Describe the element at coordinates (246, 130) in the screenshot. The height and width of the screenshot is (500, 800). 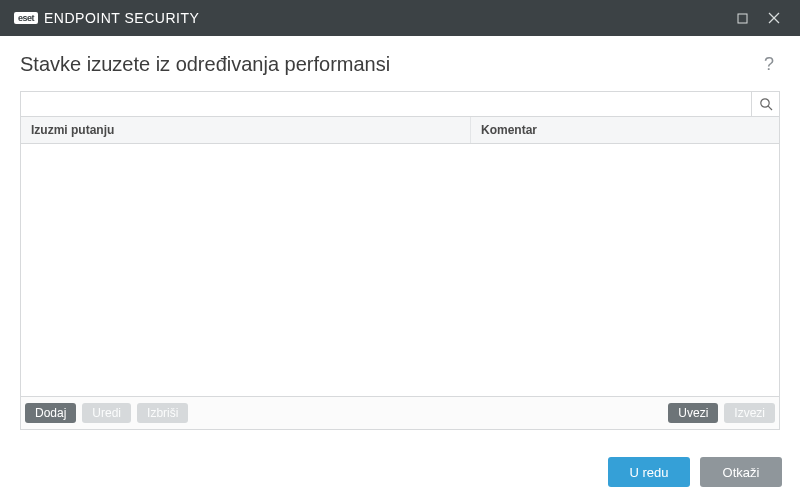
I see `column-header-path: Izuzmi putanju` at that location.